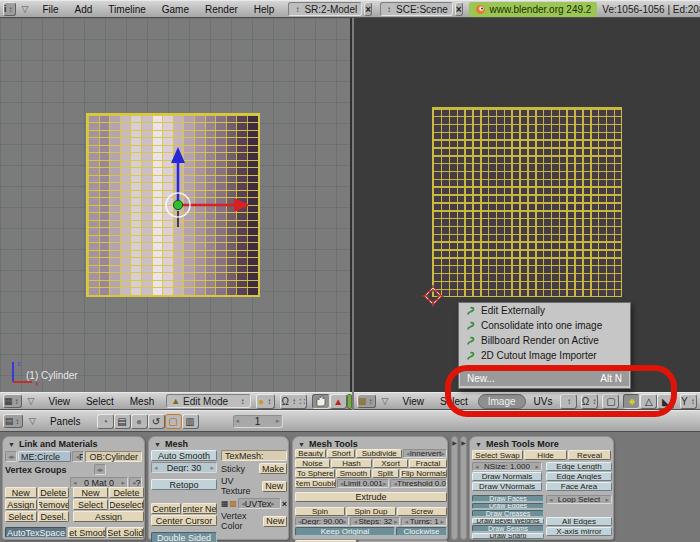 The height and width of the screenshot is (542, 700). Describe the element at coordinates (345, 532) in the screenshot. I see `keep-original-toggle: Keep Original` at that location.